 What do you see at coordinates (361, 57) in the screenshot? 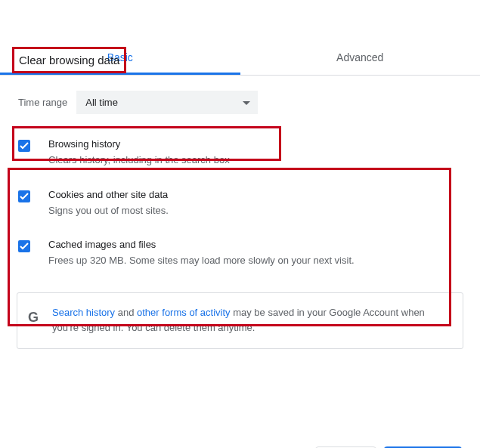
I see `tab-advanced: Advanced` at bounding box center [361, 57].